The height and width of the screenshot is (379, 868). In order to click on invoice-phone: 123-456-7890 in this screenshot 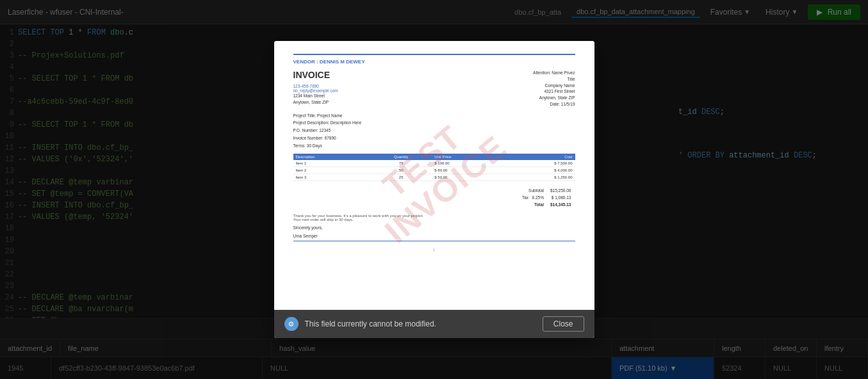, I will do `click(316, 86)`.